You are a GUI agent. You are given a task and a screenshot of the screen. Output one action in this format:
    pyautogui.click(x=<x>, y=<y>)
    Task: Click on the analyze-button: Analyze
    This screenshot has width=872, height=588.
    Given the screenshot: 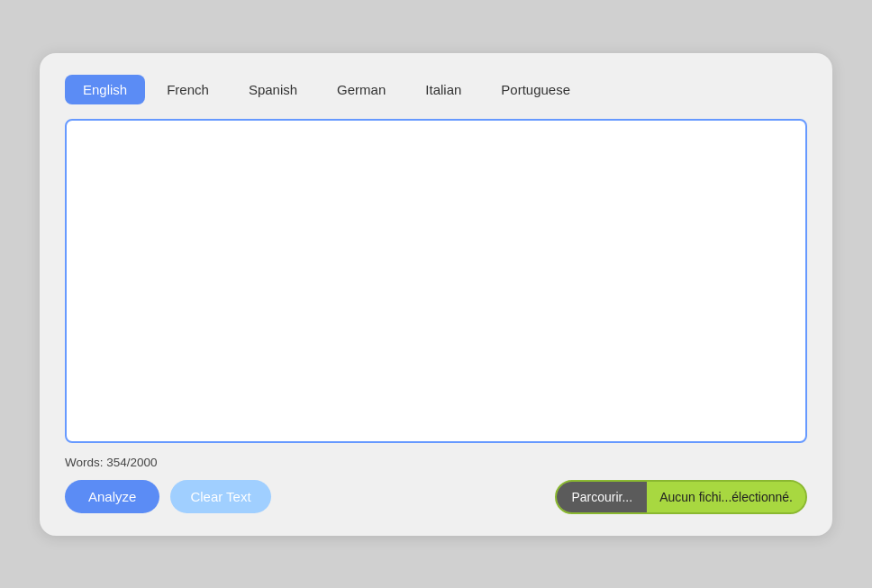 What is the action you would take?
    pyautogui.click(x=112, y=497)
    